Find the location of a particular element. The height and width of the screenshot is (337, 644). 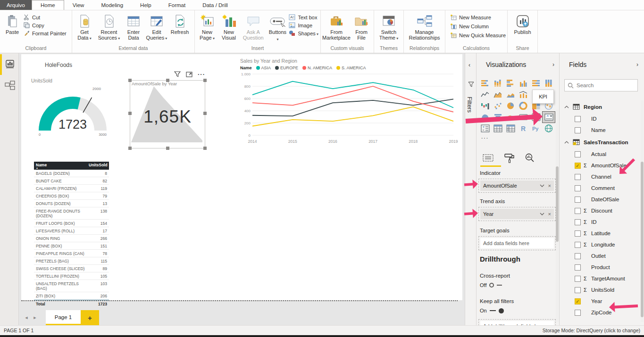

ask-a-question-button: Ask A Question is located at coordinates (253, 27).